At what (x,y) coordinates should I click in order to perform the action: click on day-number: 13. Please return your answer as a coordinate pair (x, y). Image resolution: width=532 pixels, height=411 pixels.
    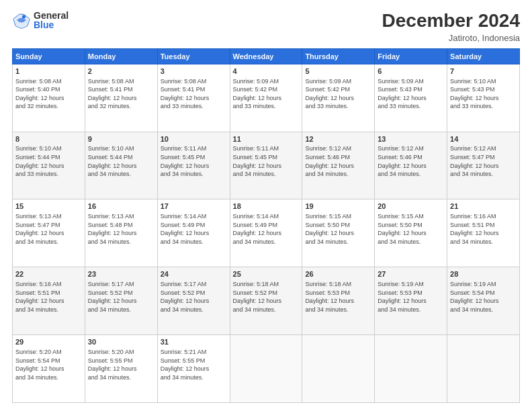
    Looking at the image, I should click on (411, 140).